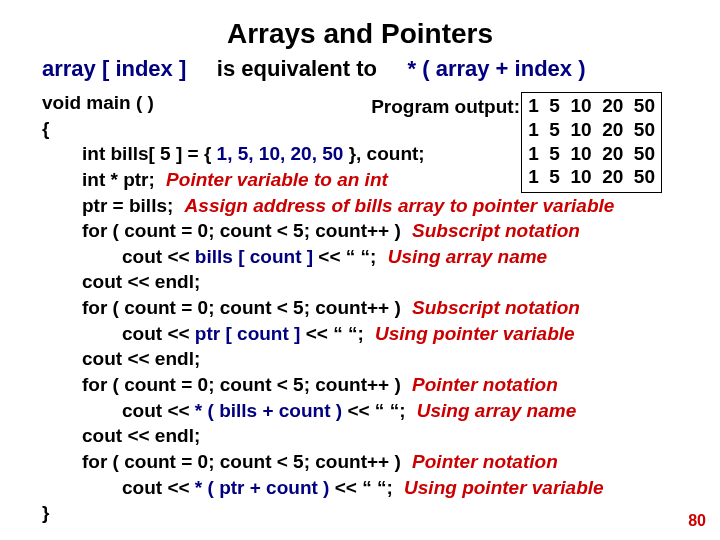  Describe the element at coordinates (128, 206) in the screenshot. I see `code-text: ptr = bills;` at that location.